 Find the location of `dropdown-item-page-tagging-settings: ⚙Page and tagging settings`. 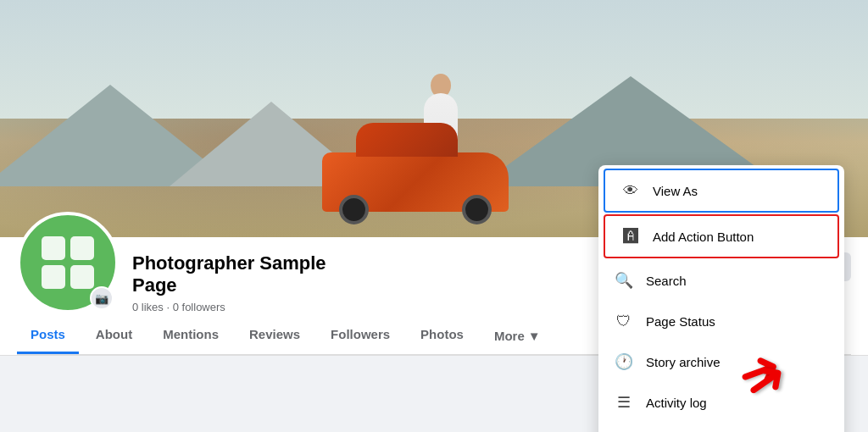

dropdown-item-page-tagging-settings: ⚙Page and tagging settings is located at coordinates (721, 427).